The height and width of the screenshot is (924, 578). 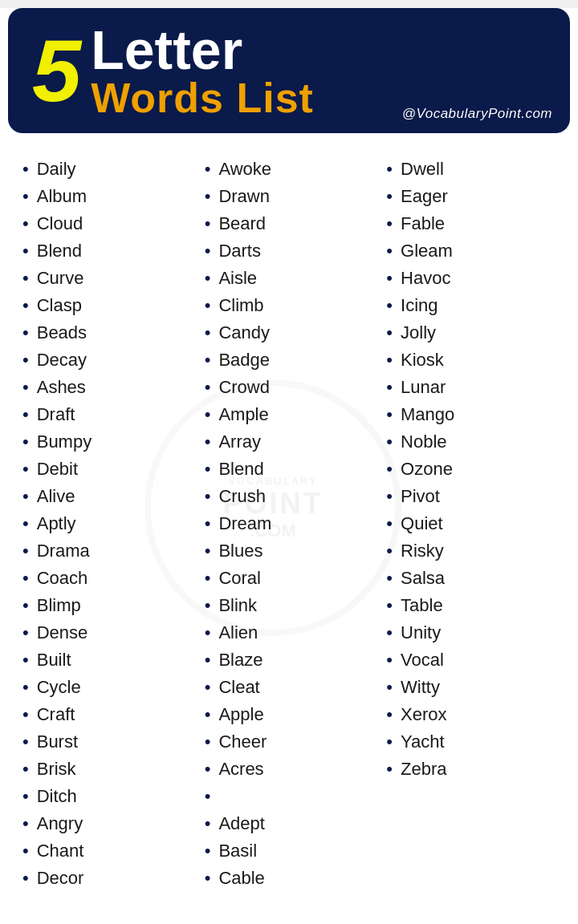 What do you see at coordinates (108, 306) in the screenshot?
I see `list-item: Clasp` at bounding box center [108, 306].